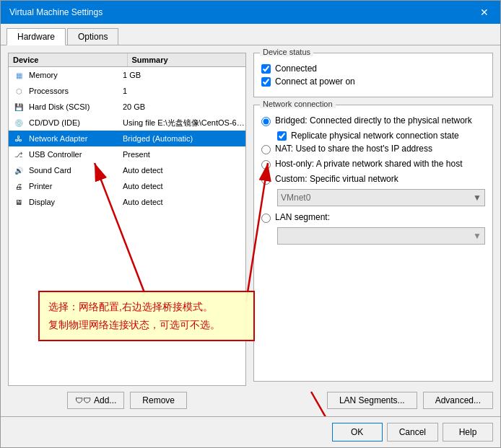  I want to click on device-name: Printer, so click(76, 186).